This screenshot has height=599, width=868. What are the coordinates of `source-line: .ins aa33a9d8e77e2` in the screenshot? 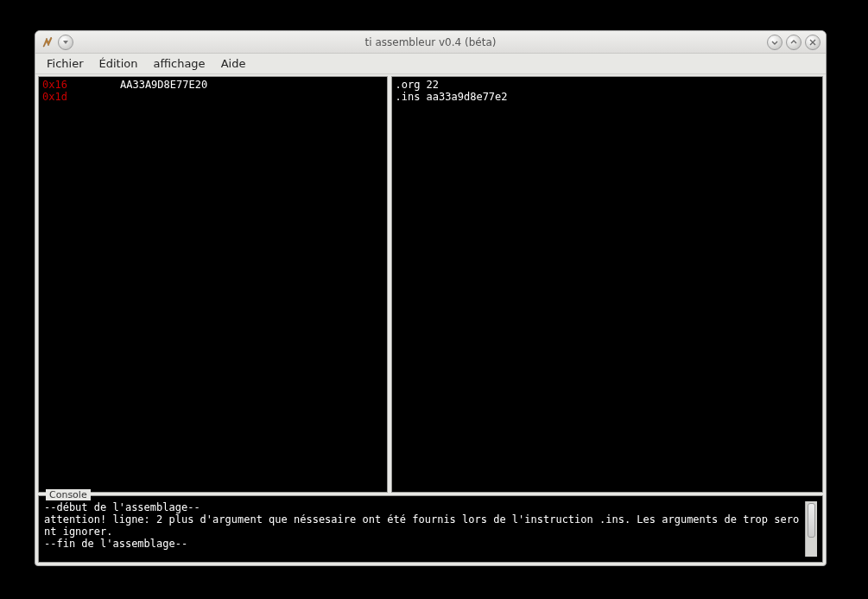 It's located at (608, 97).